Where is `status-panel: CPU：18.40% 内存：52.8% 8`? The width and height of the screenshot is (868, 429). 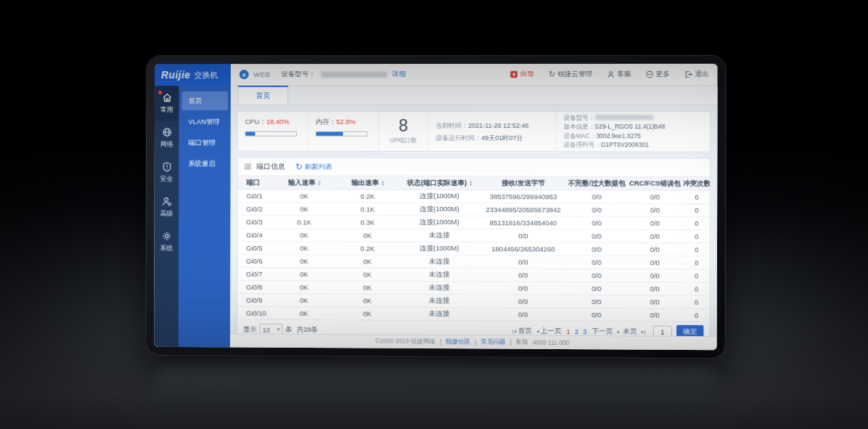 status-panel: CPU：18.40% 内存：52.8% 8 is located at coordinates (475, 132).